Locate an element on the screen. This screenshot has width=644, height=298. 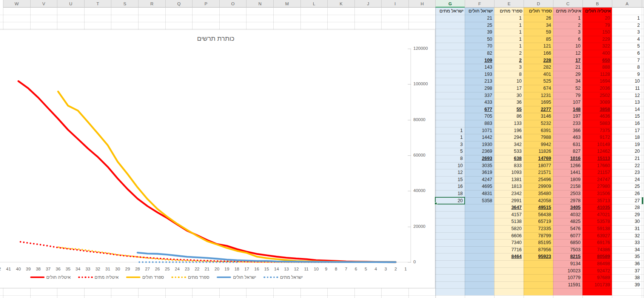
cell-B21: 15113 is located at coordinates (597, 158).